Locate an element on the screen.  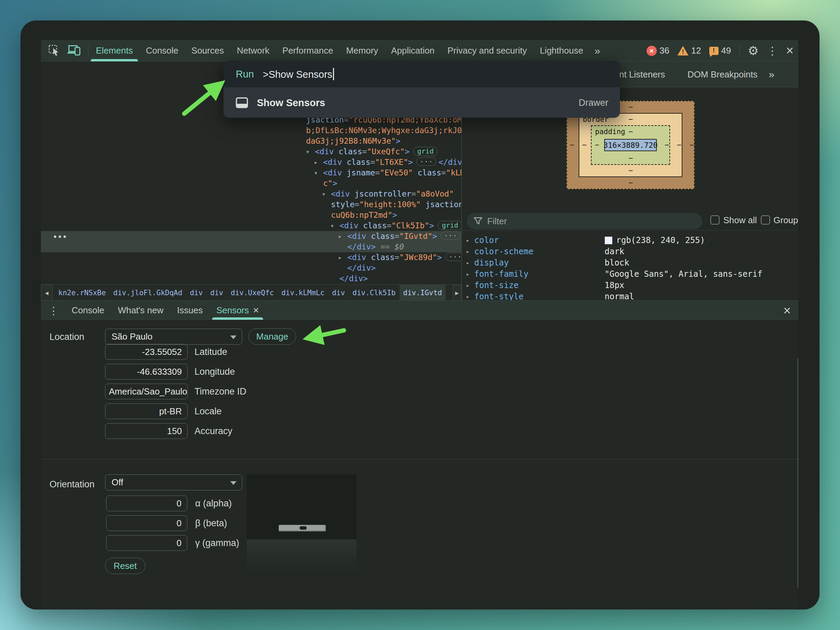
show-all-checkbox is located at coordinates (715, 220).